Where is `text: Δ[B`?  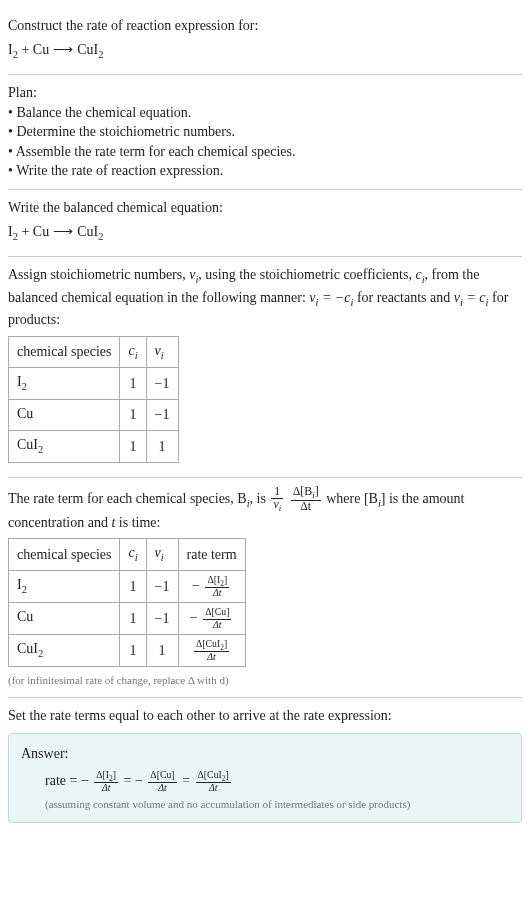
text: Δ[B is located at coordinates (303, 491).